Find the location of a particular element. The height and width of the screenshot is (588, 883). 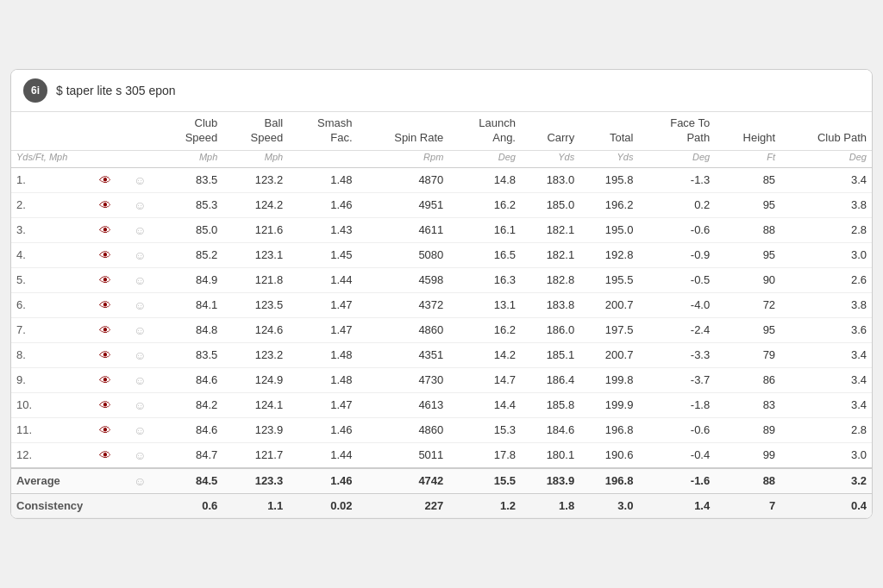

con-empty1 is located at coordinates (105, 505).